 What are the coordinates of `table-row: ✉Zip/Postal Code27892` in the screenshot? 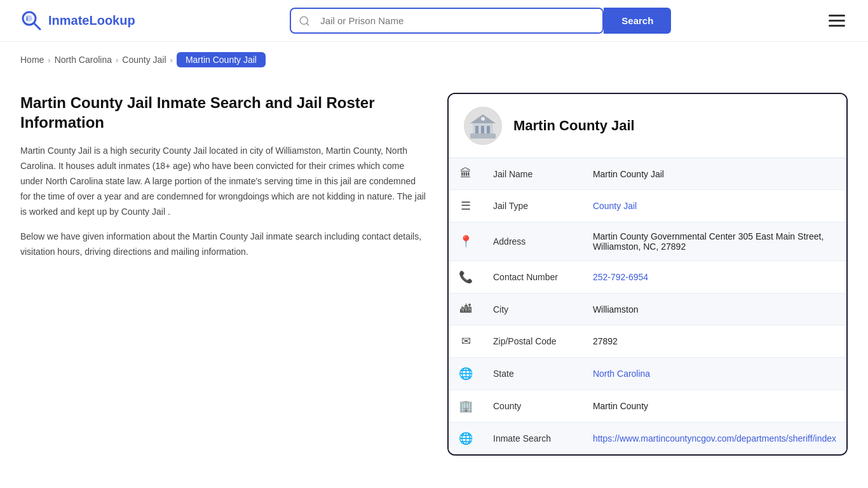 It's located at (648, 342).